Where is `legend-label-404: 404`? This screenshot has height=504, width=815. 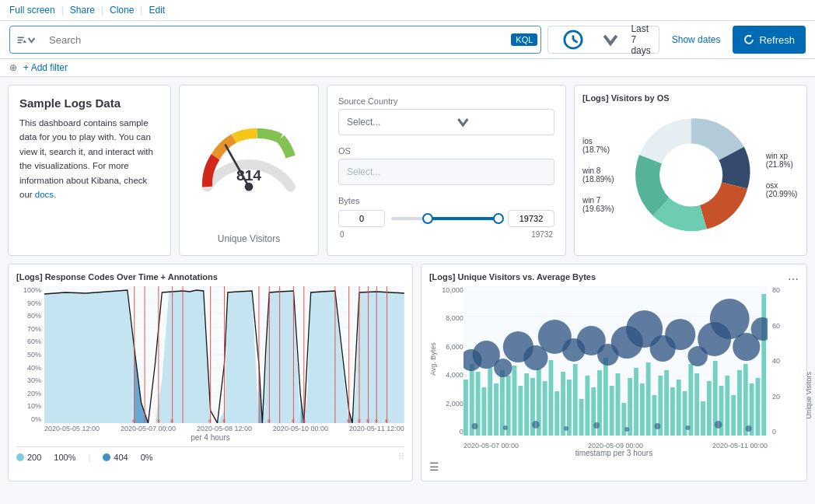 legend-label-404: 404 is located at coordinates (121, 457).